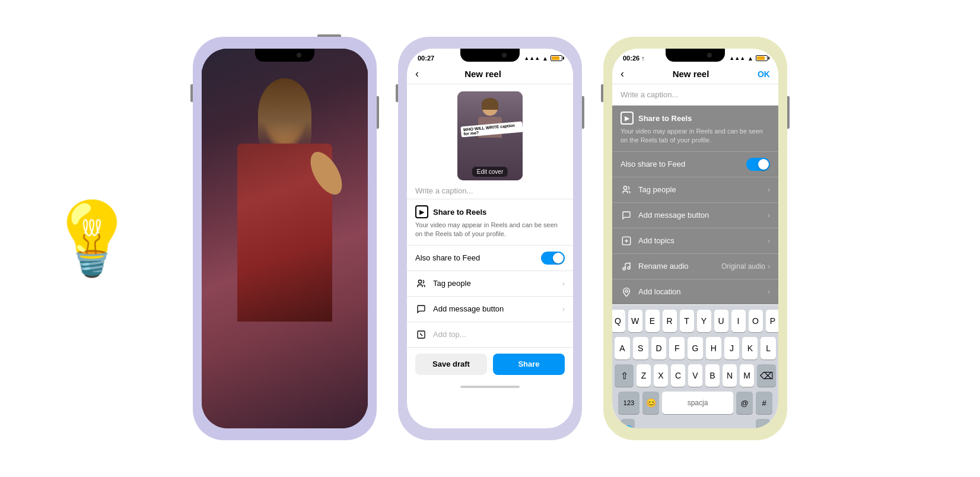  Describe the element at coordinates (695, 136) in the screenshot. I see `share-reels-desc-3: Your video may appear in Reels and can b…` at that location.